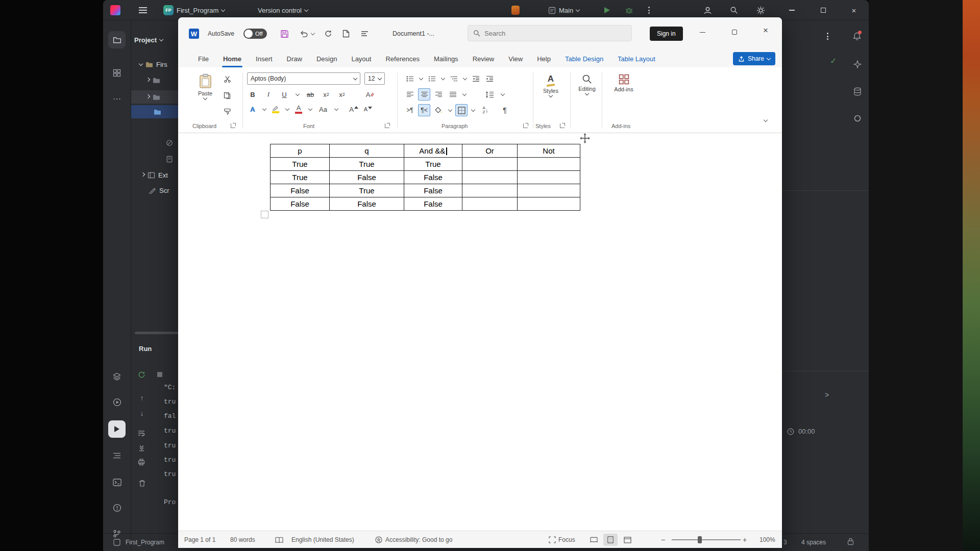 The width and height of the screenshot is (980, 551). What do you see at coordinates (446, 59) in the screenshot?
I see `tab-mailings: Mailings` at bounding box center [446, 59].